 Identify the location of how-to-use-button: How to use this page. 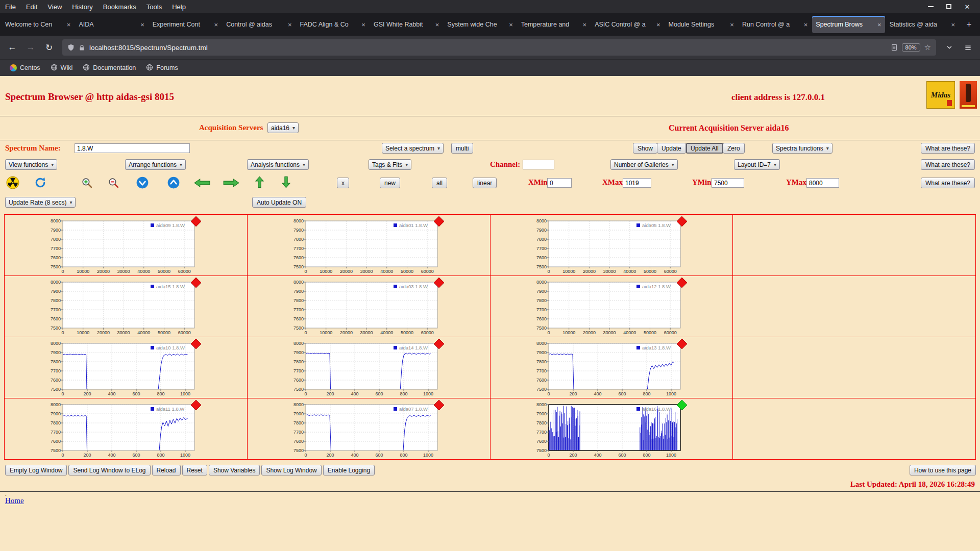
(943, 470).